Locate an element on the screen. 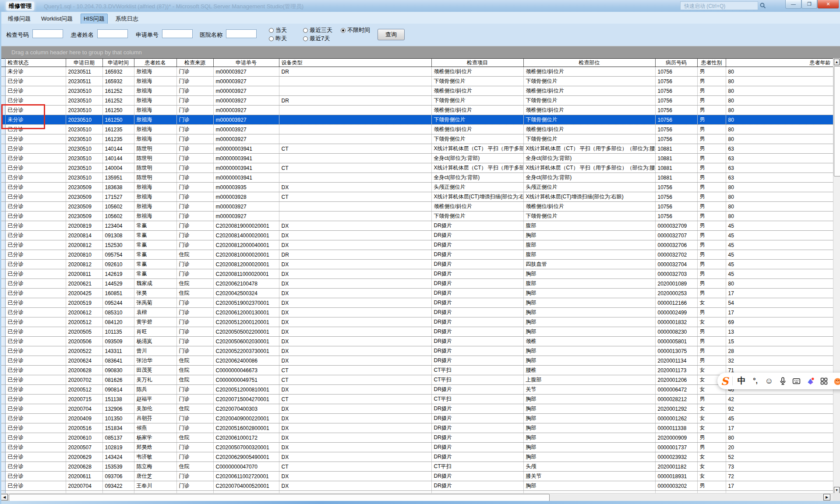  table-row: 已分诊20200505101135肖旺门诊C20200505002200001D… is located at coordinates (416, 332).